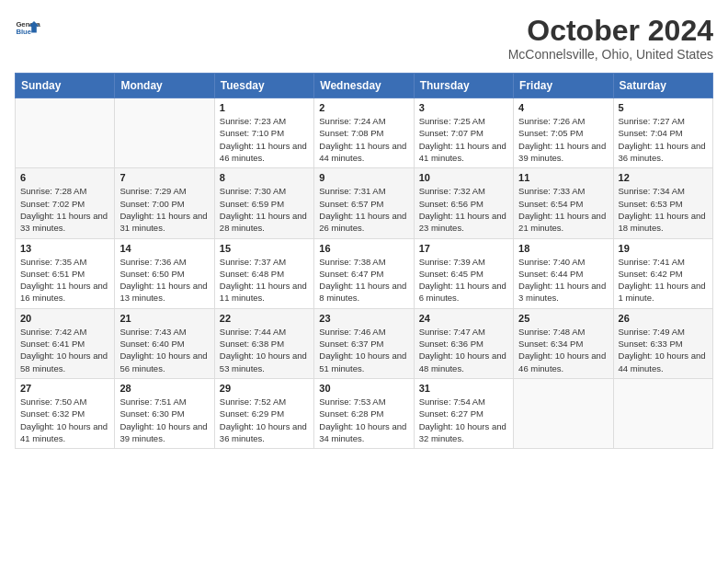  What do you see at coordinates (364, 273) in the screenshot?
I see `calendar-week-row: 13Sunrise: 7:35 AMSunset: 6:51 PMDayligh…` at bounding box center [364, 273].